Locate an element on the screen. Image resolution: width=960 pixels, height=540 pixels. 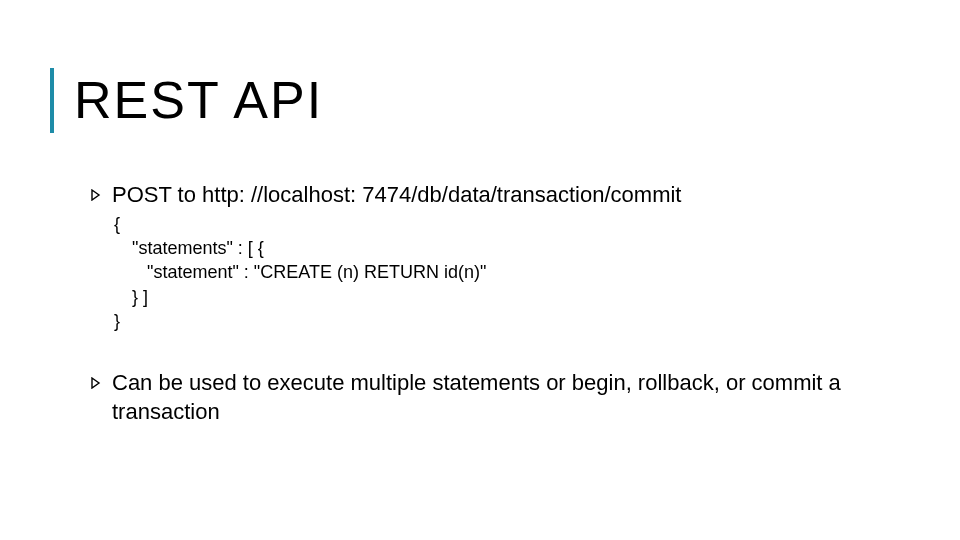
bullet-text: POST to http: //localhost: 7474/db/data/… is located at coordinates (396, 196).